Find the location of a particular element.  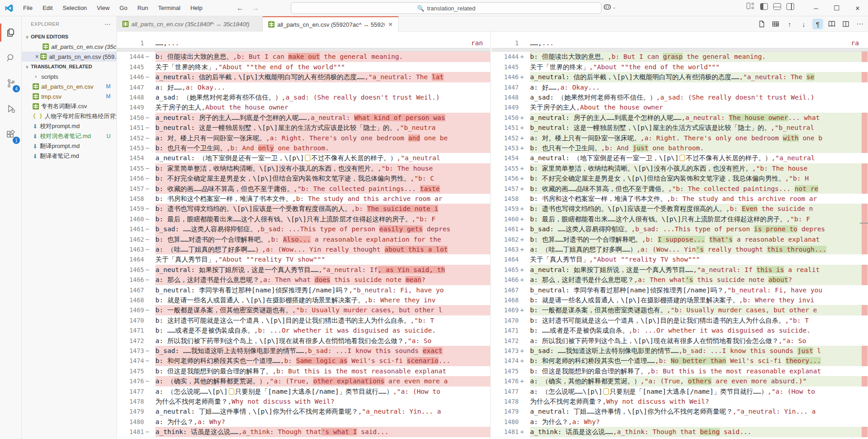

explorer-icon is located at coordinates (11, 33).